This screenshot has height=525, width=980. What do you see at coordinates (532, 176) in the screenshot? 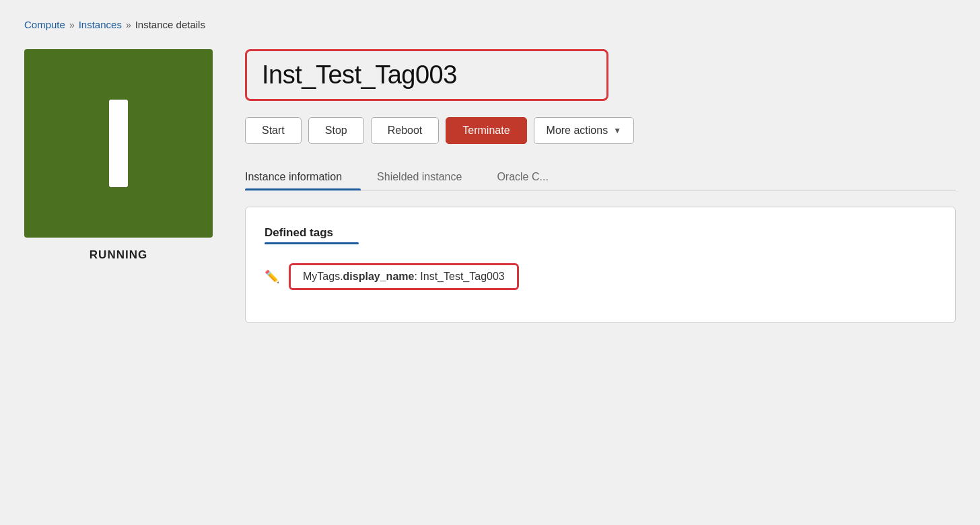
I see `tab-oracle-c: Oracle C...` at bounding box center [532, 176].